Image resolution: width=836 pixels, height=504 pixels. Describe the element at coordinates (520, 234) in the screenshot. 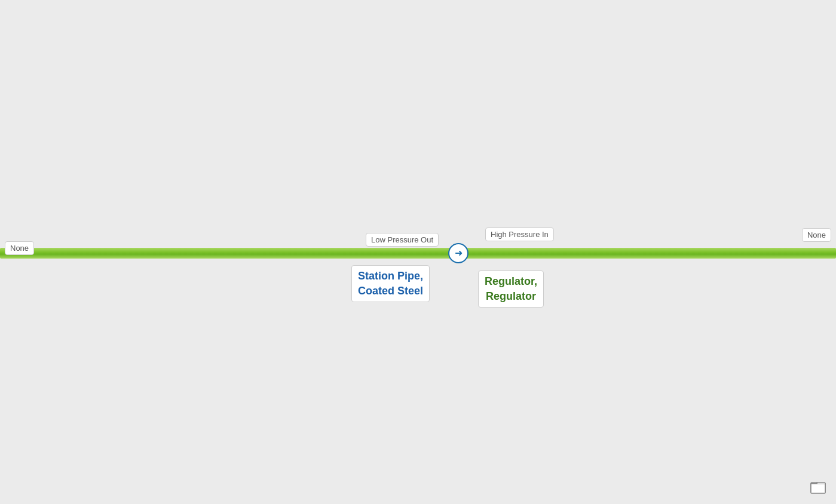

I see `high-pressure-in-text: High Pressure In` at that location.